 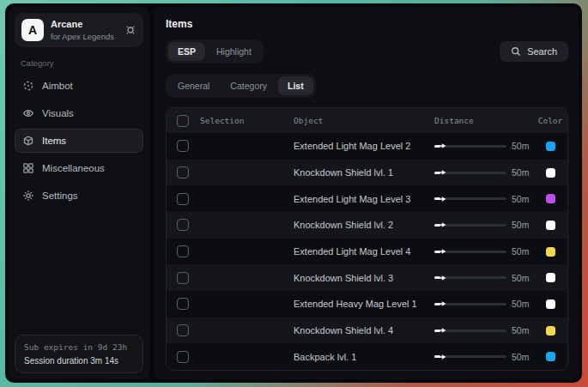 What do you see at coordinates (79, 141) in the screenshot?
I see `sidebar-item-items: Items` at bounding box center [79, 141].